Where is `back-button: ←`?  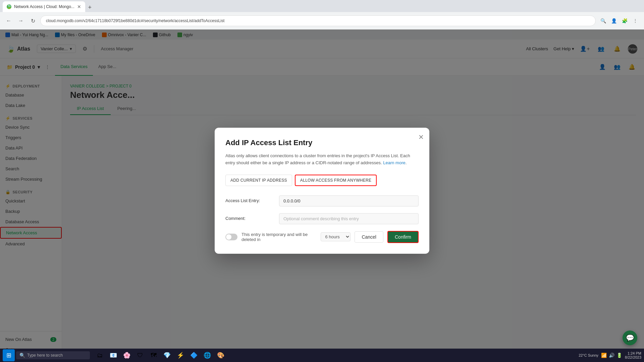 back-button: ← is located at coordinates (9, 21).